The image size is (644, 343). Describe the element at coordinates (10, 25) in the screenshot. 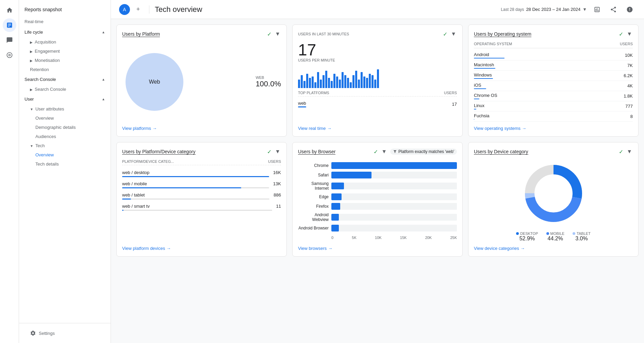

I see `analytics-icon` at that location.